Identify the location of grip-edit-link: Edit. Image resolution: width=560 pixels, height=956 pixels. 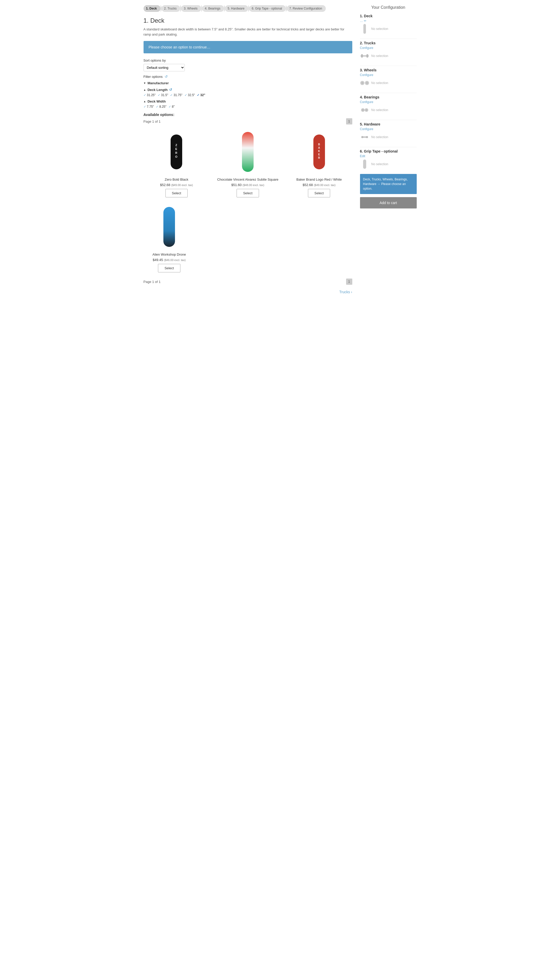
(389, 156).